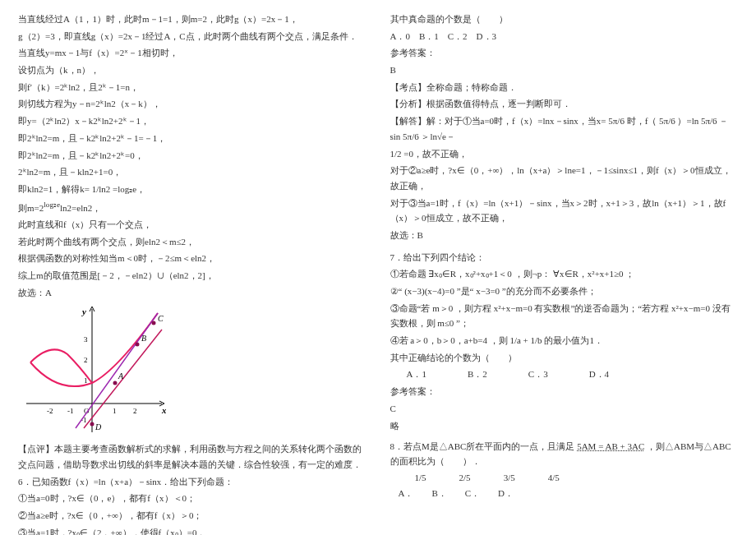  Describe the element at coordinates (470, 274) in the screenshot. I see `math-expr: ∃x₀∈R，x₀²+x₀+1＜0` at that location.